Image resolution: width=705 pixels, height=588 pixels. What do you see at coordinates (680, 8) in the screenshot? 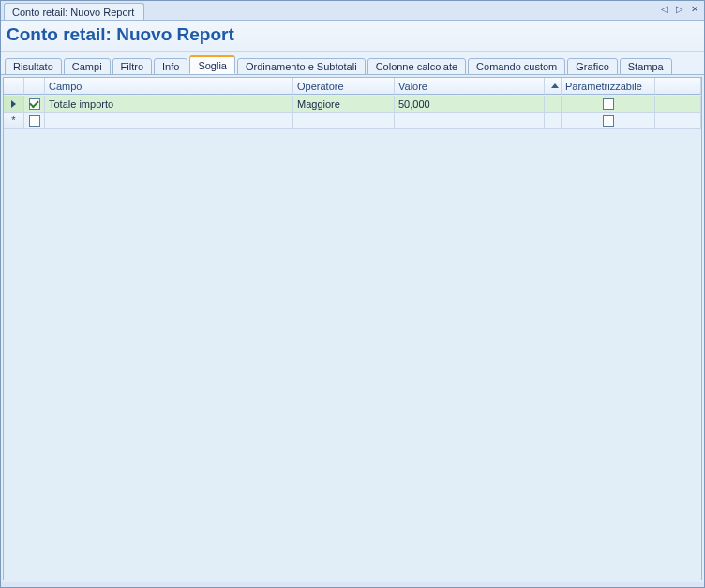
I see `window-controls: ◁ ▷ ✕` at bounding box center [680, 8].